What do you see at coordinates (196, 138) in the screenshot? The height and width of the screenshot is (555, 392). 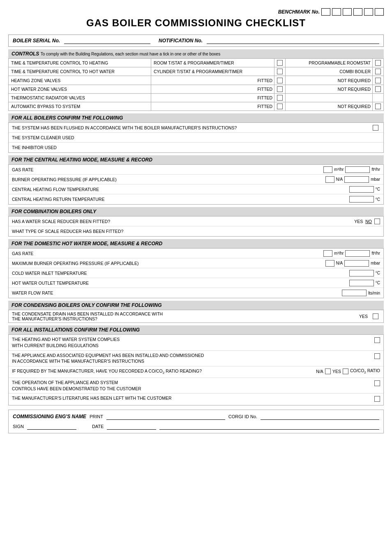 I see `flush-row-2: THE SYSTEM CLEANER USED` at bounding box center [196, 138].